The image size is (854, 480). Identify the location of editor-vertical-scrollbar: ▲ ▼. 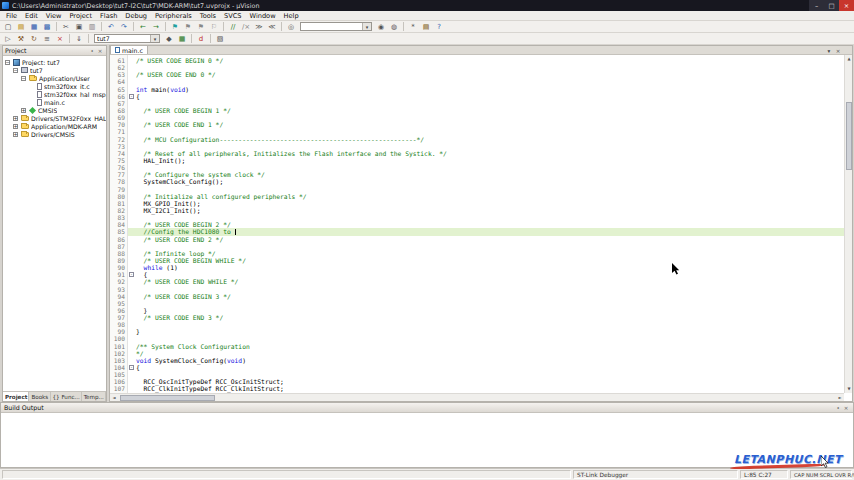
(848, 224).